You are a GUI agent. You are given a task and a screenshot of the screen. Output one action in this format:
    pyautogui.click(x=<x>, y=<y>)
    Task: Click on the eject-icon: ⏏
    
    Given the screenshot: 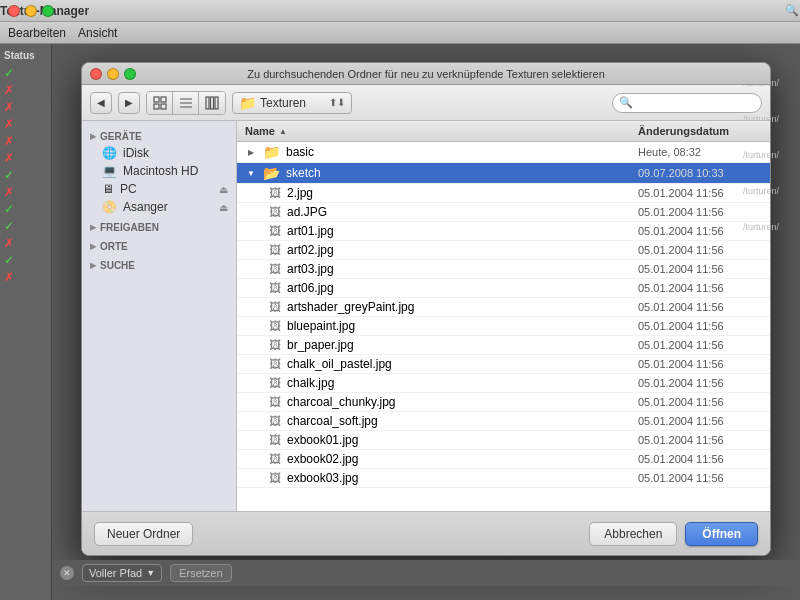 What is the action you would take?
    pyautogui.click(x=224, y=190)
    